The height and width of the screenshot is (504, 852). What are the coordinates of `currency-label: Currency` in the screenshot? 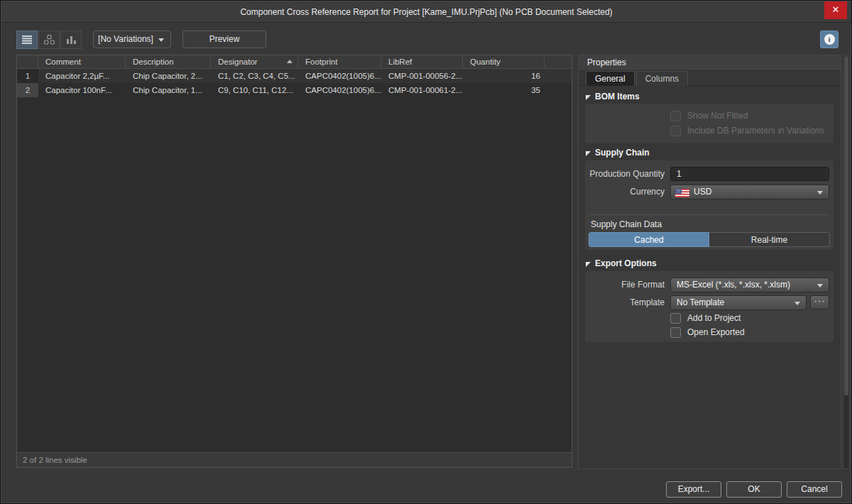 It's located at (625, 192).